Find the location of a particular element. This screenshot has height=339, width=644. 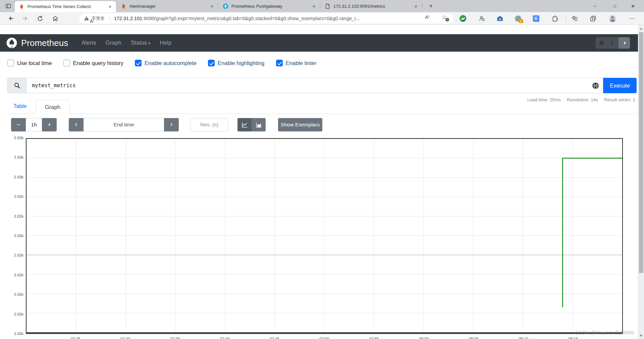

forward-icon is located at coordinates (25, 18).